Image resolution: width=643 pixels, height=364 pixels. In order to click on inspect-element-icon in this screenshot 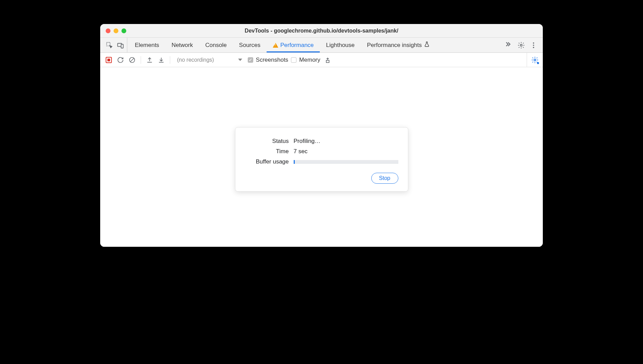, I will do `click(109, 45)`.